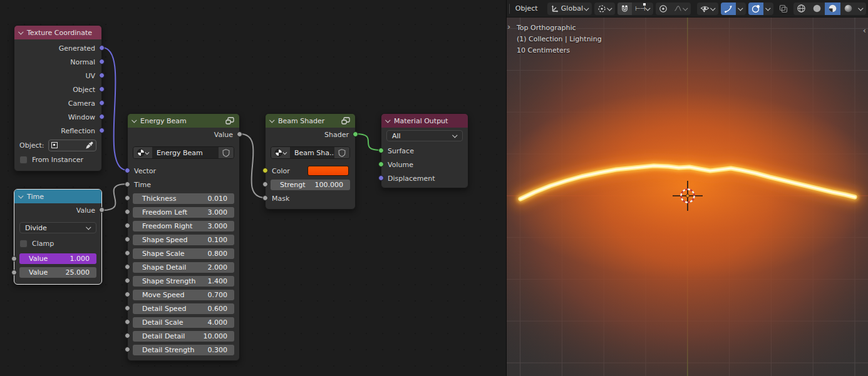 The height and width of the screenshot is (376, 868). What do you see at coordinates (183, 282) in the screenshot?
I see `param-slider: Shape Strength 1.400` at bounding box center [183, 282].